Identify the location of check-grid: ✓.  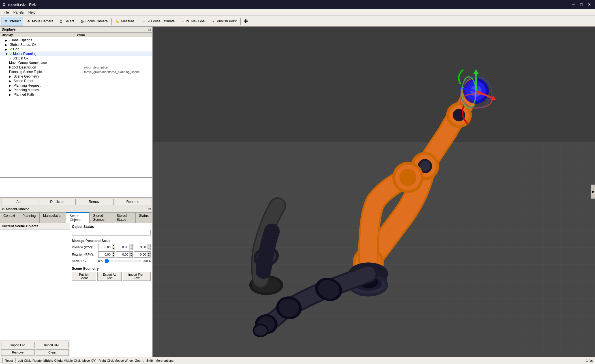
(11, 49).